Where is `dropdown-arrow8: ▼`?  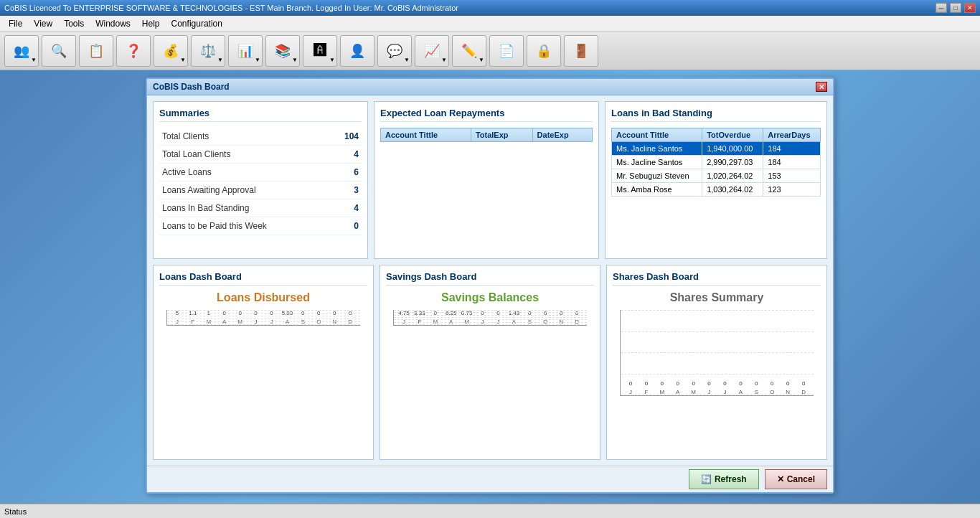 dropdown-arrow8: ▼ is located at coordinates (444, 60).